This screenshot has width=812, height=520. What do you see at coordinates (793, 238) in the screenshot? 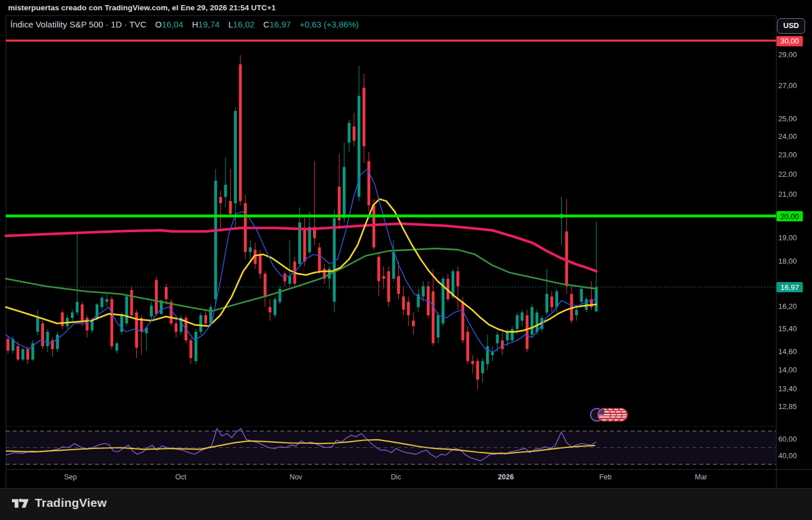
I see `price-axis-tick: 19,00` at bounding box center [793, 238].